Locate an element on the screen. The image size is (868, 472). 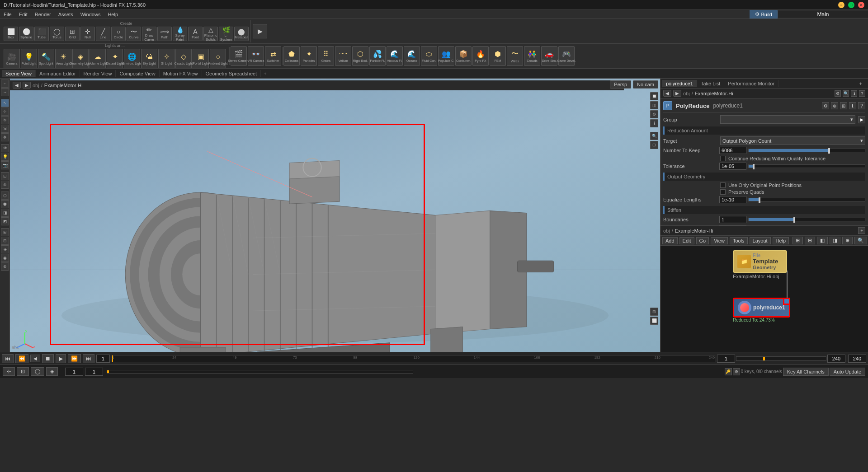
vp-side-3: ⚙ is located at coordinates (654, 114).